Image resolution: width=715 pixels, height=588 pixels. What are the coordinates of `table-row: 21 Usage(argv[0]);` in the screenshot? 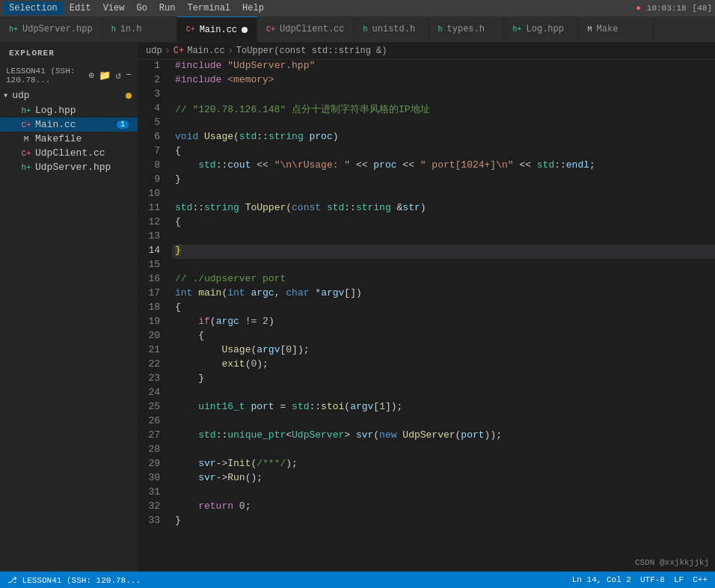 It's located at (426, 352).